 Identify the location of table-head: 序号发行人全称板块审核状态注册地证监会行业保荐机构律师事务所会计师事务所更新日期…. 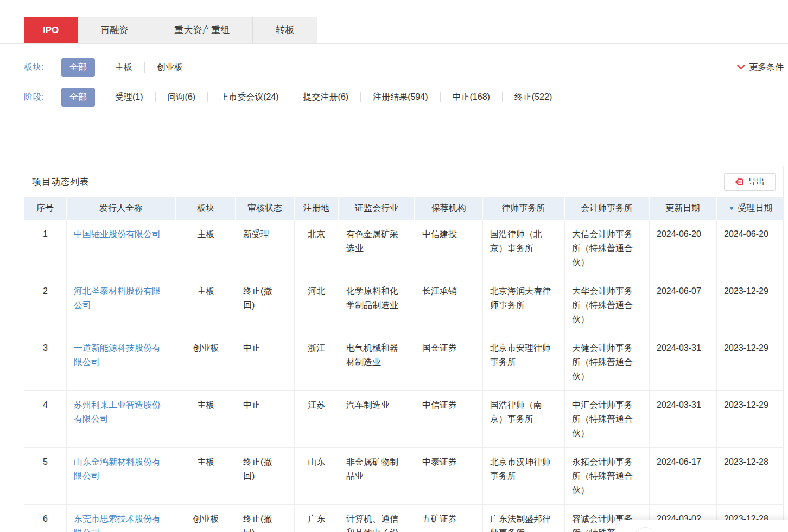
(404, 208).